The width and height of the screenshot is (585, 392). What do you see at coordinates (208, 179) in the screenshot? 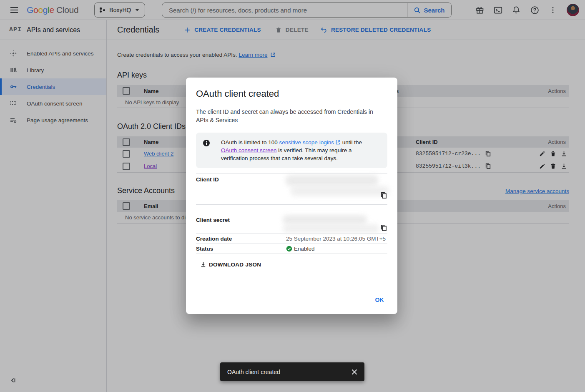
I see `client-id-label: Client ID` at bounding box center [208, 179].